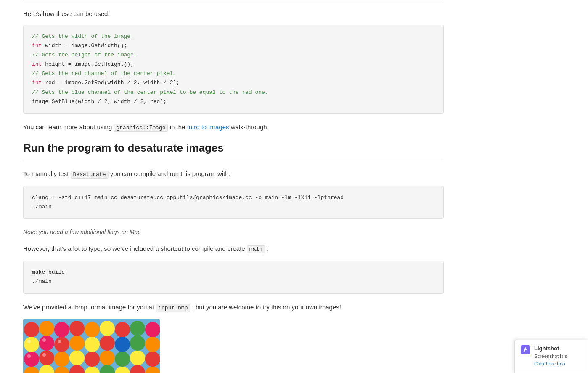 Image resolution: width=588 pixels, height=373 pixels. I want to click on lightshot-link: Click here to o, so click(550, 364).